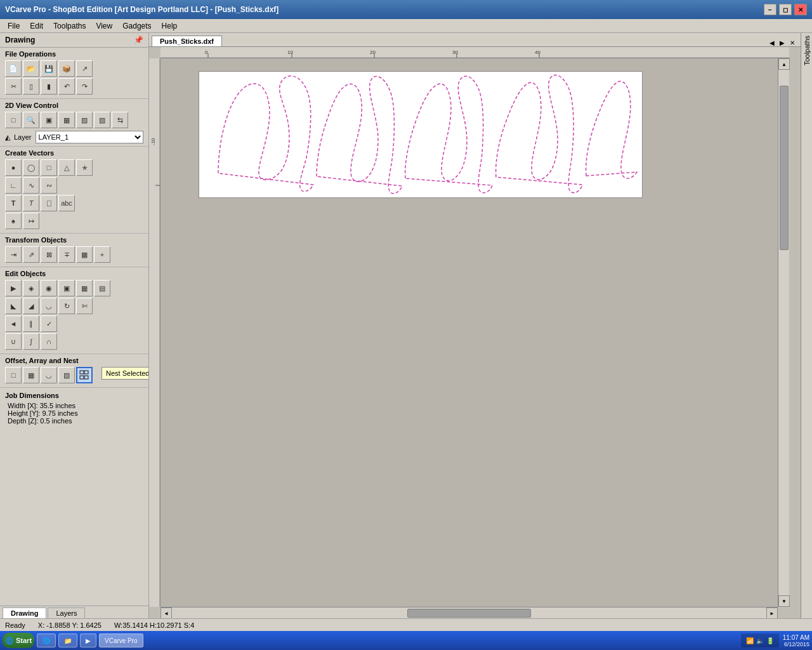 Image resolution: width=812 pixels, height=650 pixels. What do you see at coordinates (67, 69) in the screenshot?
I see `save-as-btn: 📦` at bounding box center [67, 69].